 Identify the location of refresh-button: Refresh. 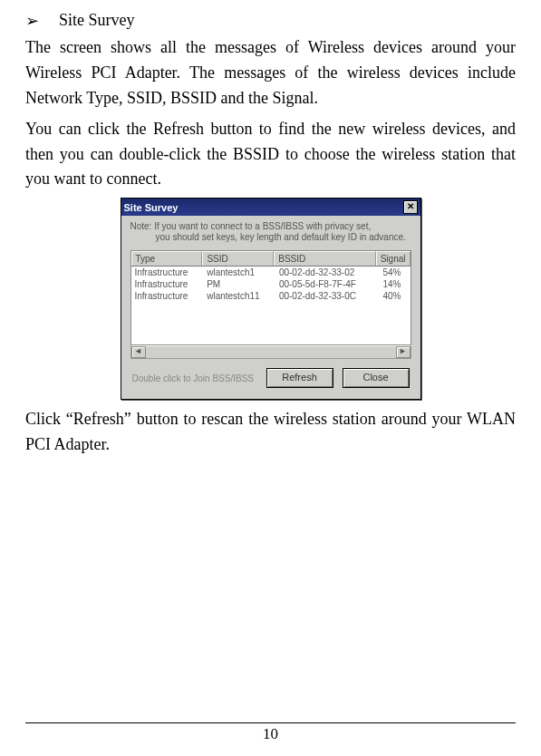
(300, 378).